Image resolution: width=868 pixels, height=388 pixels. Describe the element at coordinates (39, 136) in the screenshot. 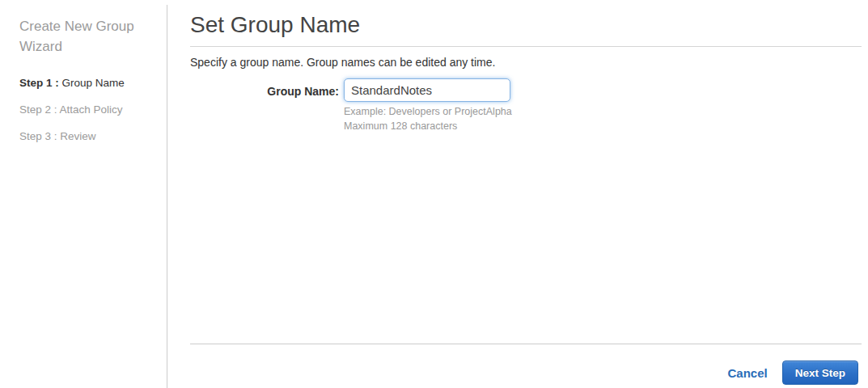

I see `step-prefix: Step 3 :` at that location.